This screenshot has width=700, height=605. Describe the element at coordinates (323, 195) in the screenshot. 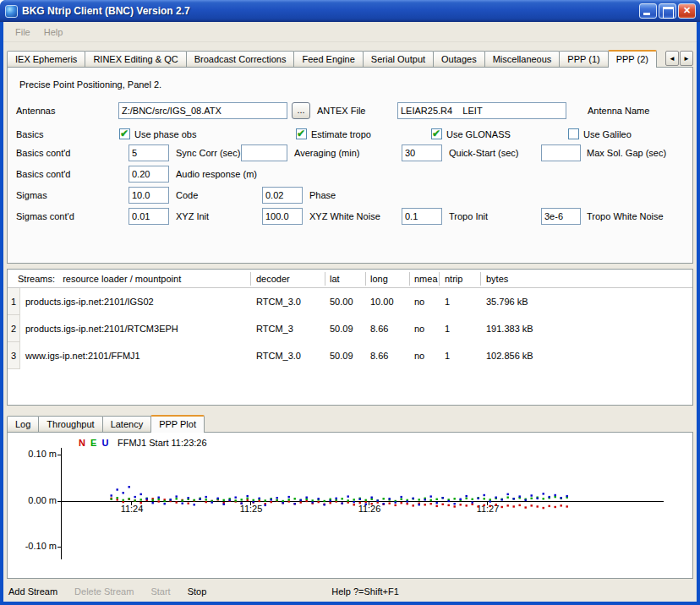

I see `sigma-phase-label: Phase` at that location.